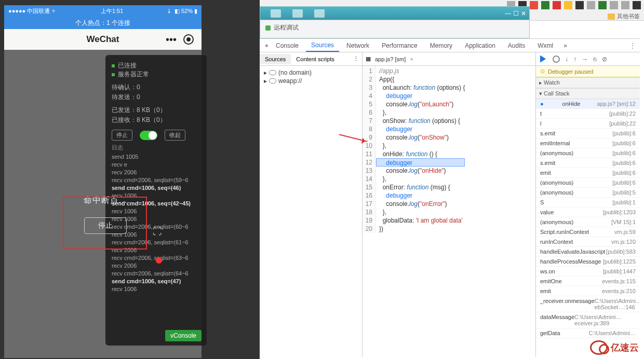 This screenshot has width=644, height=359. I want to click on wechat-header: WeChat •••, so click(103, 39).